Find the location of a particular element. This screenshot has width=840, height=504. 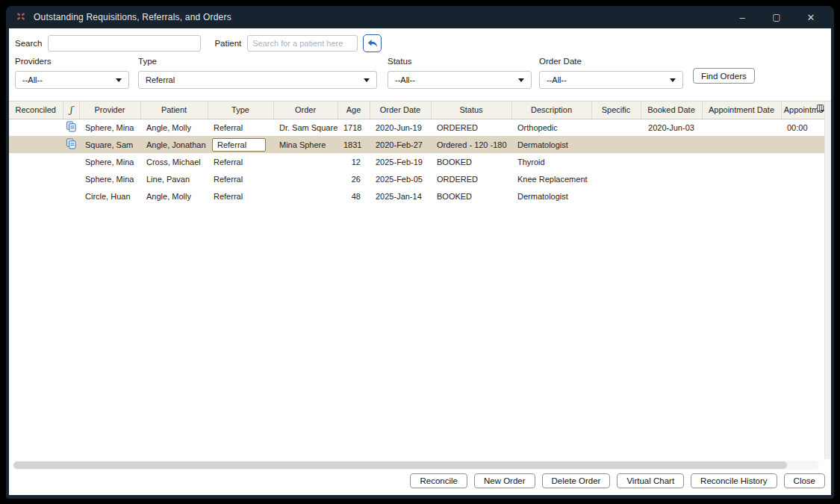

table-row: Sphere, MinaAngle, MollyReferralDr. Sam … is located at coordinates (417, 127).